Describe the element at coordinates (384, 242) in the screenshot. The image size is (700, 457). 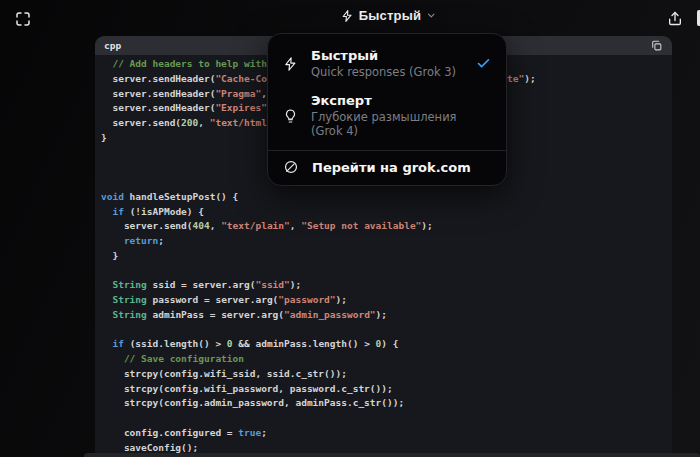
I see `code-line: return;` at that location.